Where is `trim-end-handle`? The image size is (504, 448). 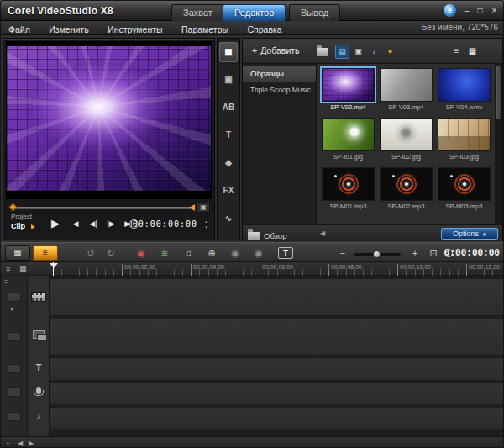 trim-end-handle is located at coordinates (192, 208).